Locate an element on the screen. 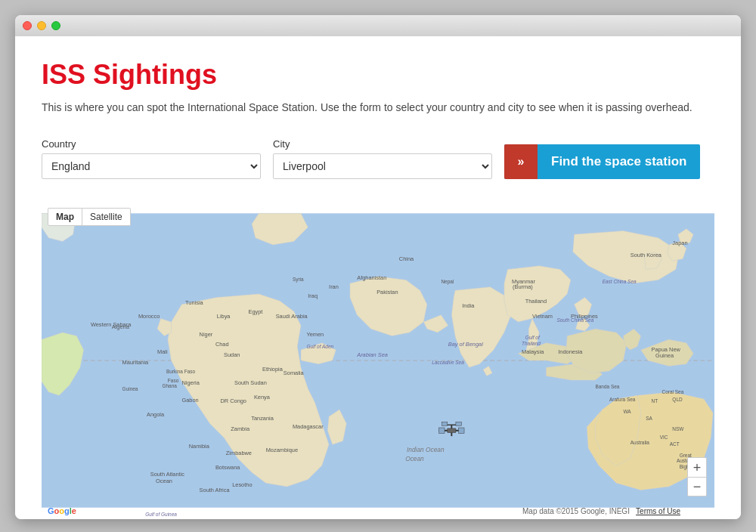  country-select: England Scotland Wales Northern Ireland … is located at coordinates (151, 166).